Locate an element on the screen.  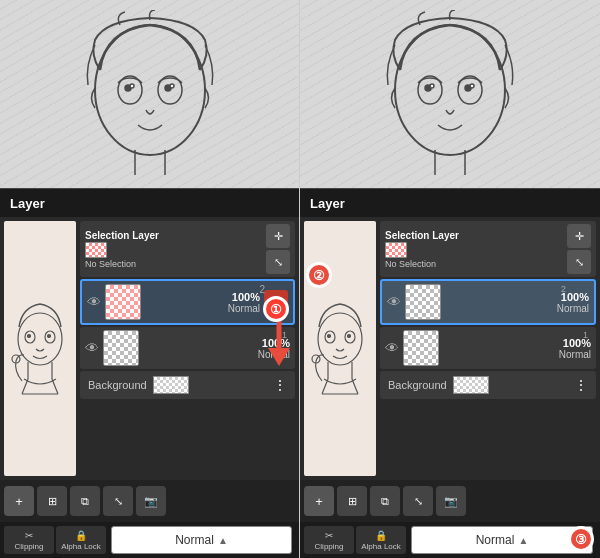
layer-num-1-p2: 1 is located at coordinates (586, 335).